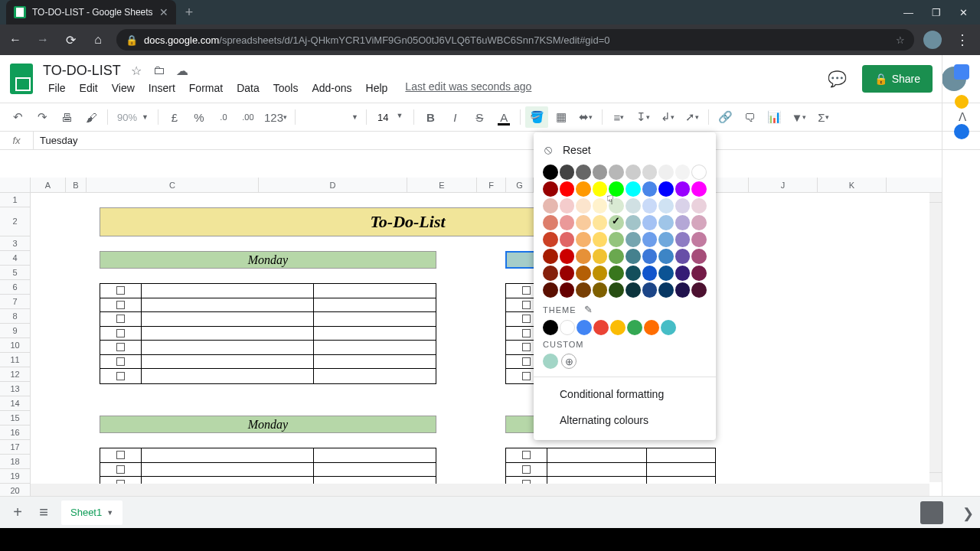  Describe the element at coordinates (18, 513) in the screenshot. I see `add-sheet-button: +` at that location.